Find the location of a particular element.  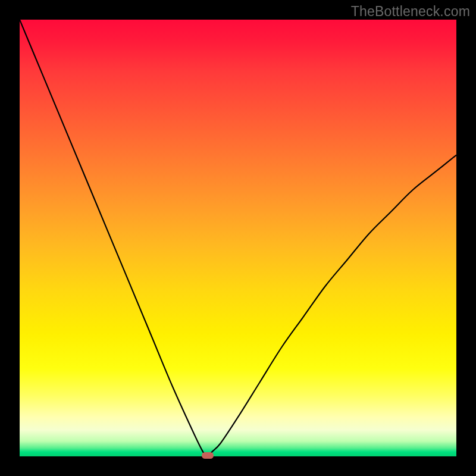

watermark-text: TheBottleneck.com is located at coordinates (411, 12).